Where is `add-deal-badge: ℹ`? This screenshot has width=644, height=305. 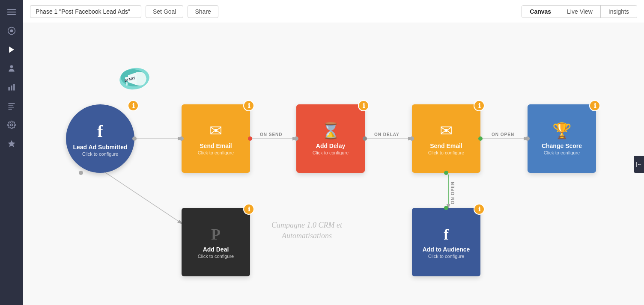
add-deal-badge: ℹ is located at coordinates (249, 209).